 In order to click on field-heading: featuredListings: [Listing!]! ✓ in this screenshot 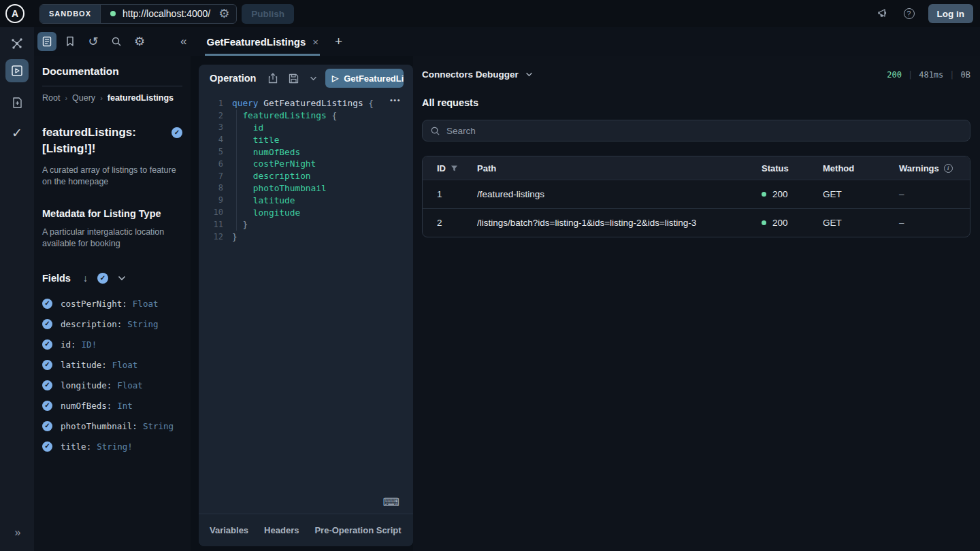, I will do `click(112, 141)`.